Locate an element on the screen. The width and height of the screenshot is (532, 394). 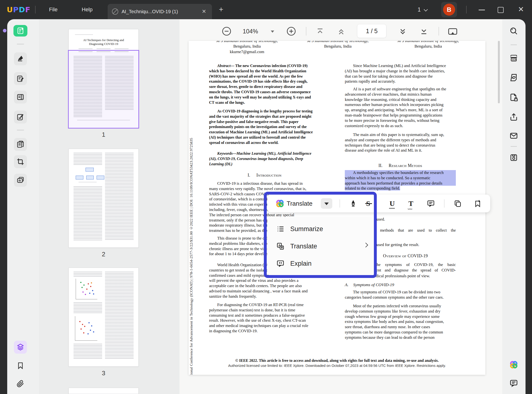
paper-block-rl: A.Symptoms of COVID-19 is located at coordinates (400, 285).